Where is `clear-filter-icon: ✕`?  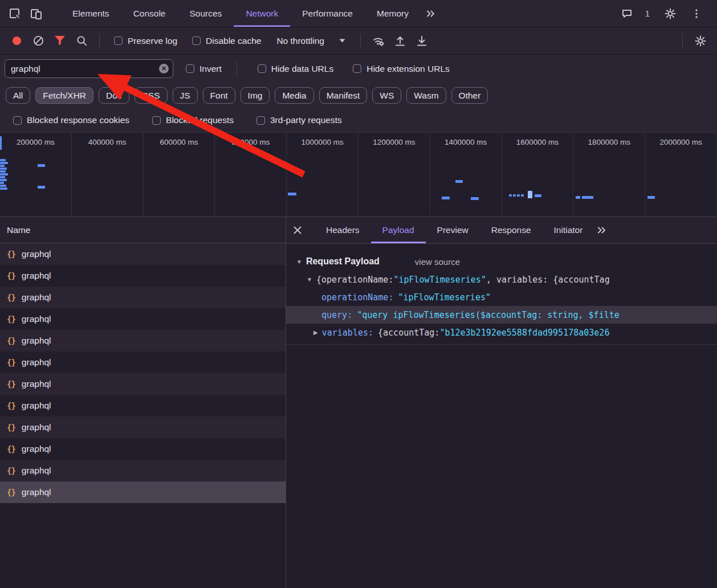
clear-filter-icon: ✕ is located at coordinates (164, 68).